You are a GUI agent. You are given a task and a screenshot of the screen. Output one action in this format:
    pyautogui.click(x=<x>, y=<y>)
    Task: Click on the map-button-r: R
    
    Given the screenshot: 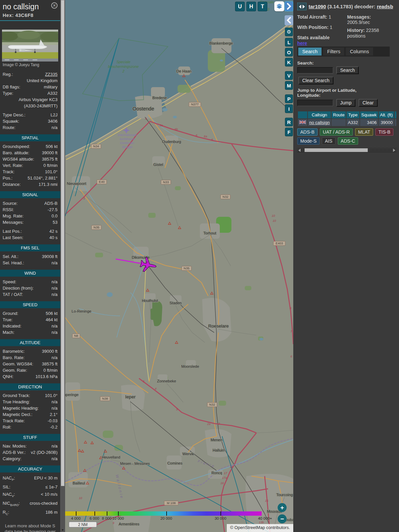 What is the action you would take?
    pyautogui.click(x=289, y=122)
    